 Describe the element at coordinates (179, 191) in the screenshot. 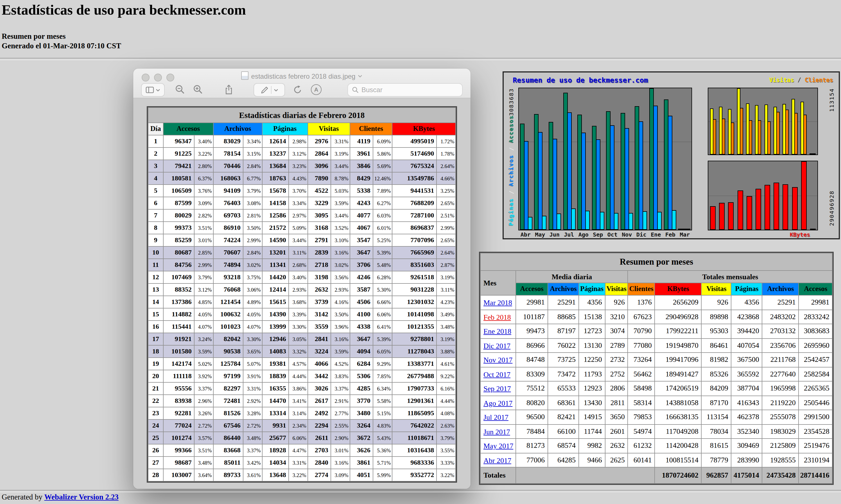

I see `daily-value-cell: 106509` at that location.